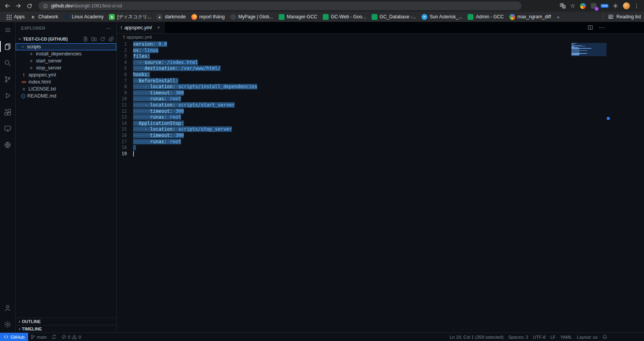  What do you see at coordinates (280, 6) in the screenshot?
I see `address-bar: github.dev/duongtt-1061/test-ci-cd` at bounding box center [280, 6].